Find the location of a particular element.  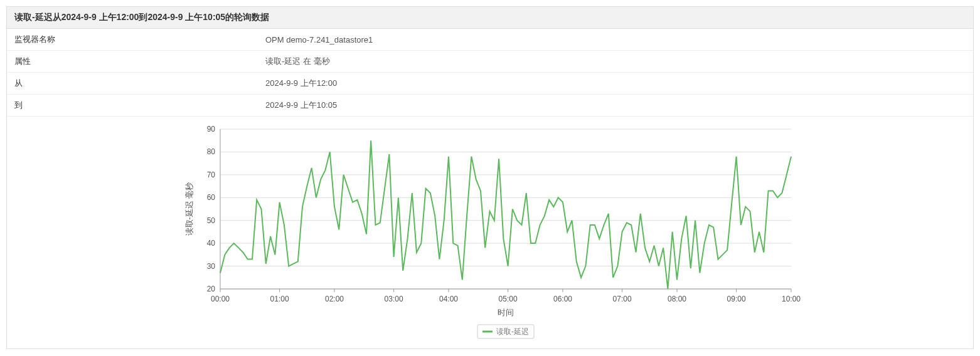

svg-text: 80 is located at coordinates (211, 152).